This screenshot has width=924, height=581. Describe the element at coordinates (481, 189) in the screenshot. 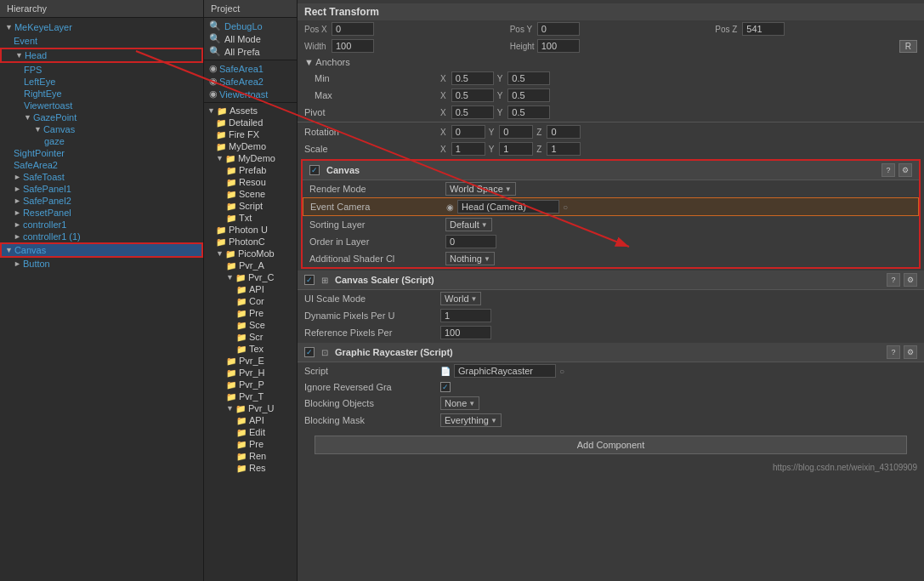

I see `render-mode-dropdown: World Space ▼` at that location.